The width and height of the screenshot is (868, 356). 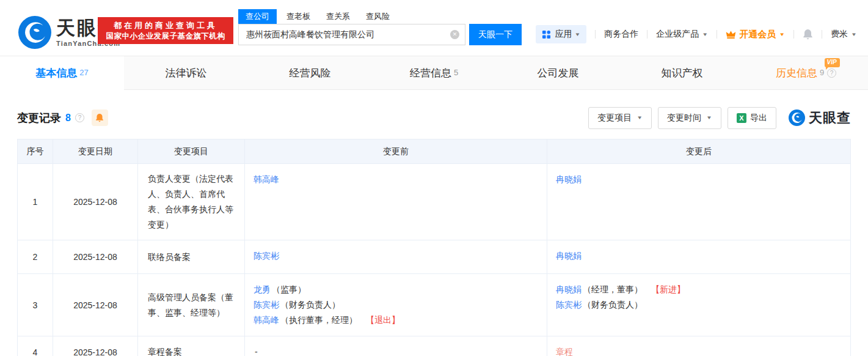 I want to click on row-seq: 1, so click(x=35, y=202).